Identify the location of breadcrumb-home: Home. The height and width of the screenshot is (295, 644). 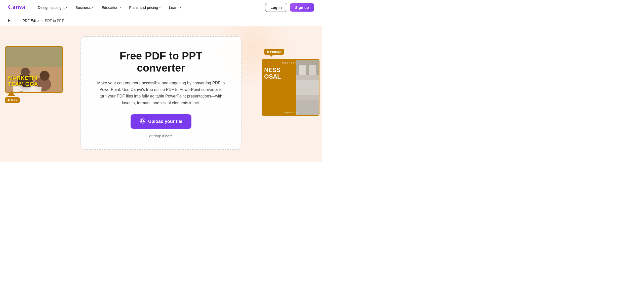
(13, 21).